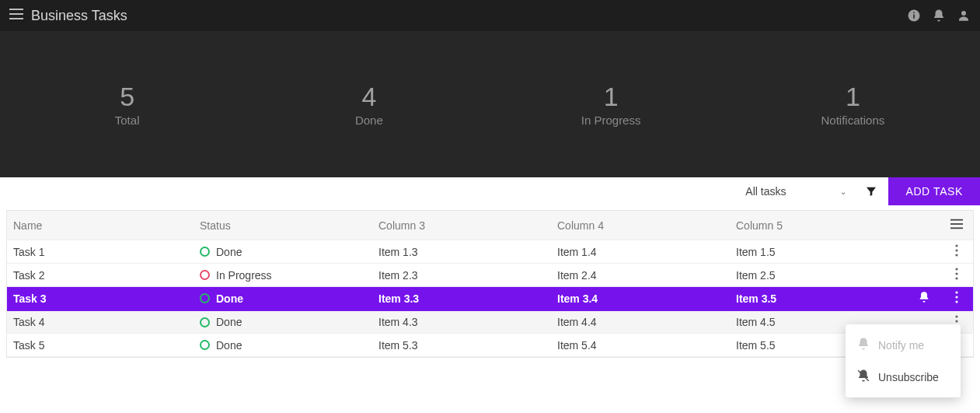  I want to click on cell-name: Task 2, so click(100, 275).